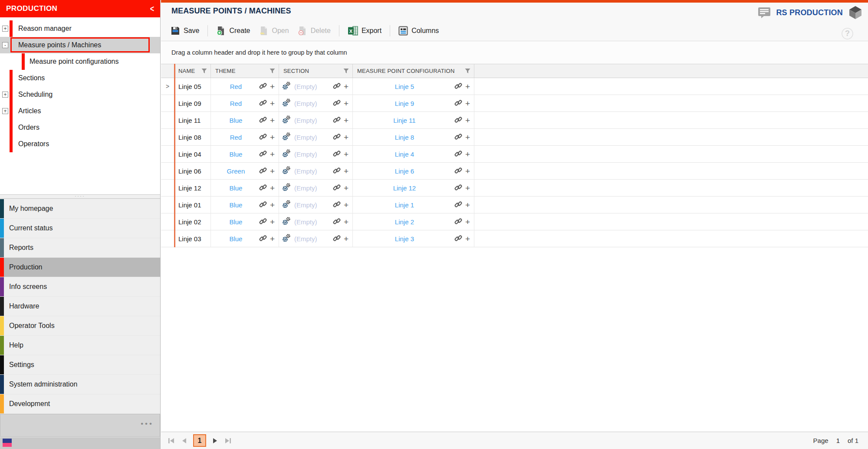 The width and height of the screenshot is (868, 449). Describe the element at coordinates (228, 441) in the screenshot. I see `last-page-button` at that location.